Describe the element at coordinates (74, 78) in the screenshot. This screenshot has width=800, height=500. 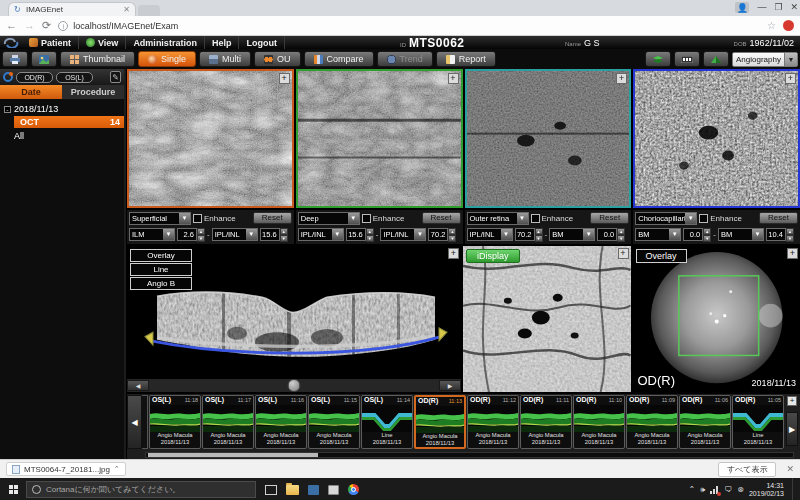
I see `os-eye-button: OS(L)` at that location.